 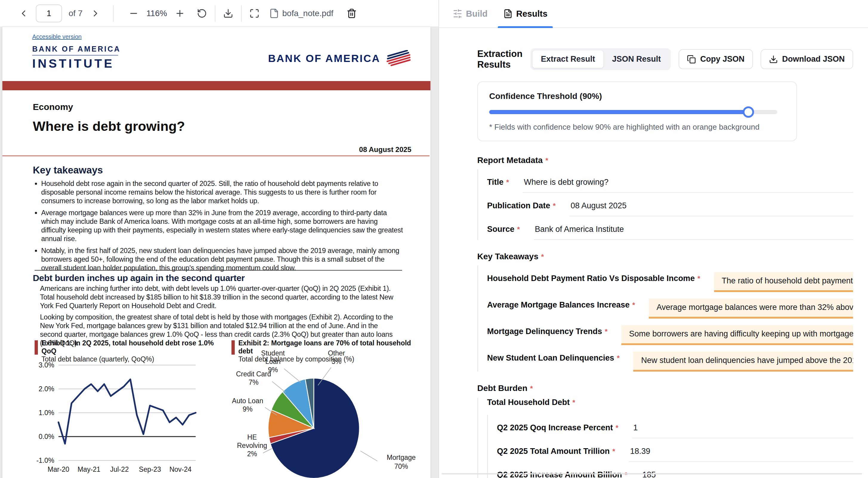 What do you see at coordinates (46, 365) in the screenshot?
I see `svg-text: 3.0%` at bounding box center [46, 365].